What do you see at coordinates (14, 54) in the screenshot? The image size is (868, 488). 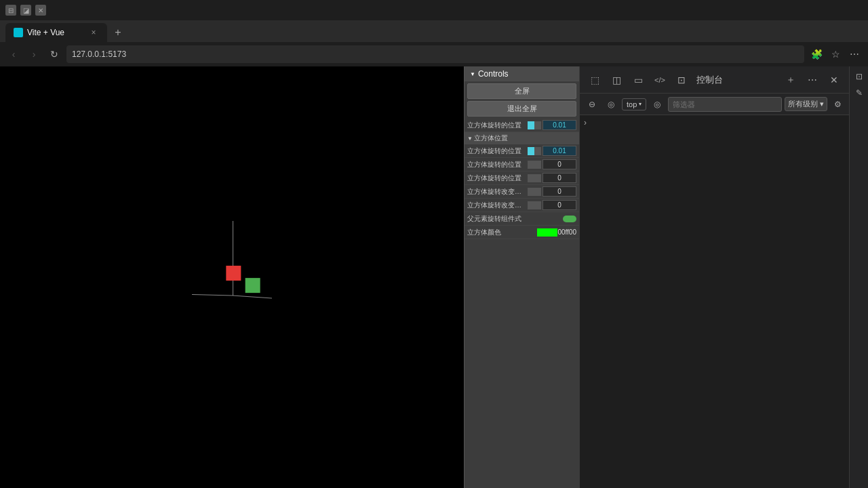 I see `back-button: ‹` at bounding box center [14, 54].